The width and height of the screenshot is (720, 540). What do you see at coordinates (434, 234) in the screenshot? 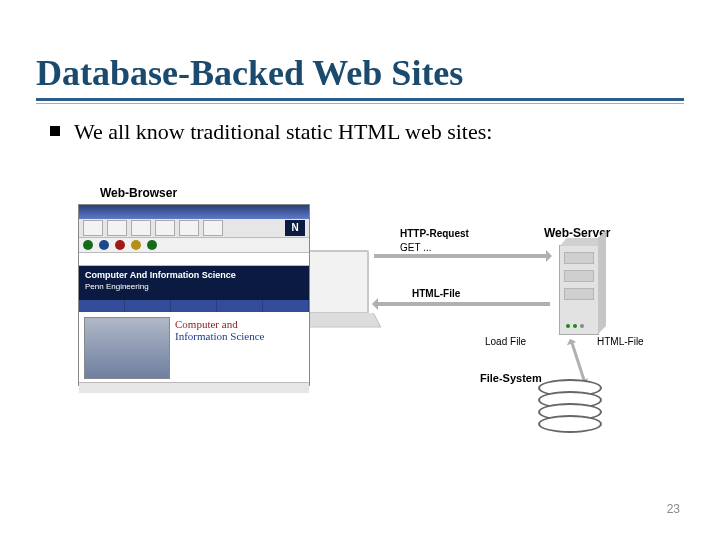
I see `label-http-request: HTTP-Request` at bounding box center [434, 234].